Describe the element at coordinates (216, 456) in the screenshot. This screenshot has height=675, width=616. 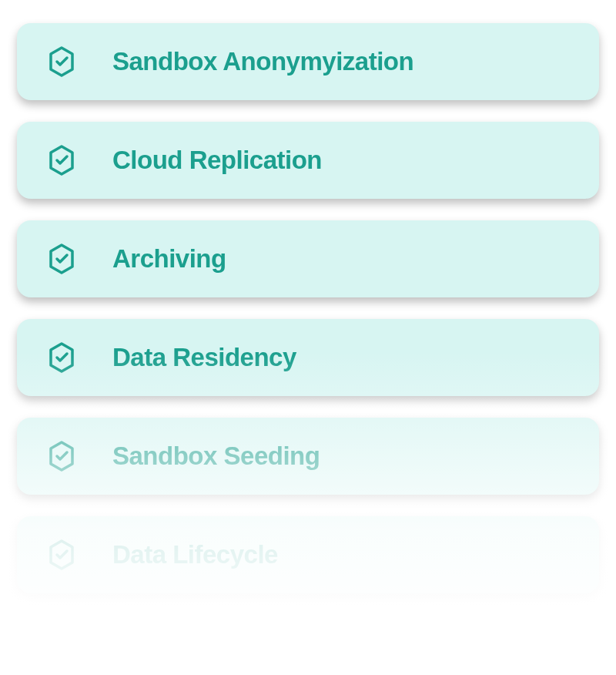
I see `feature-label: Sandbox Seeding` at that location.